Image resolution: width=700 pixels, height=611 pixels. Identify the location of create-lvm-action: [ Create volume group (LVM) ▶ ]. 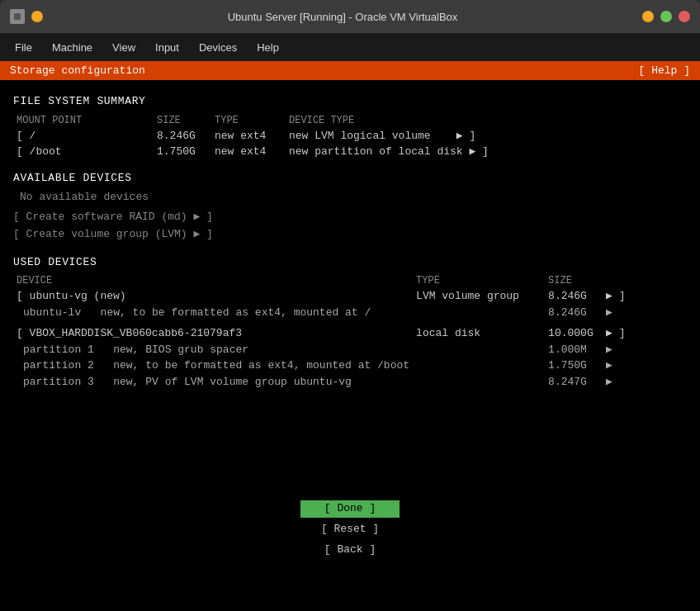
(350, 234).